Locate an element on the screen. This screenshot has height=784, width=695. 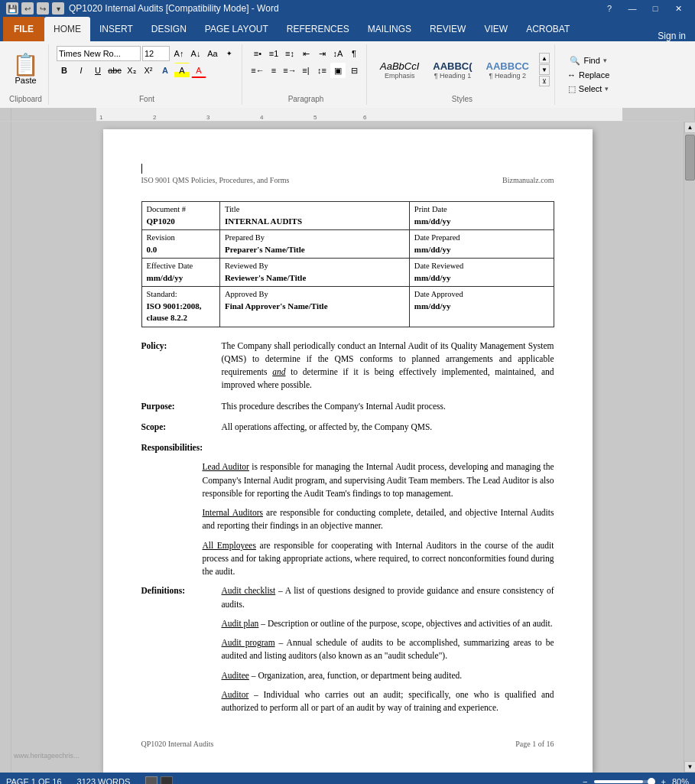
bold-button: B is located at coordinates (64, 70).